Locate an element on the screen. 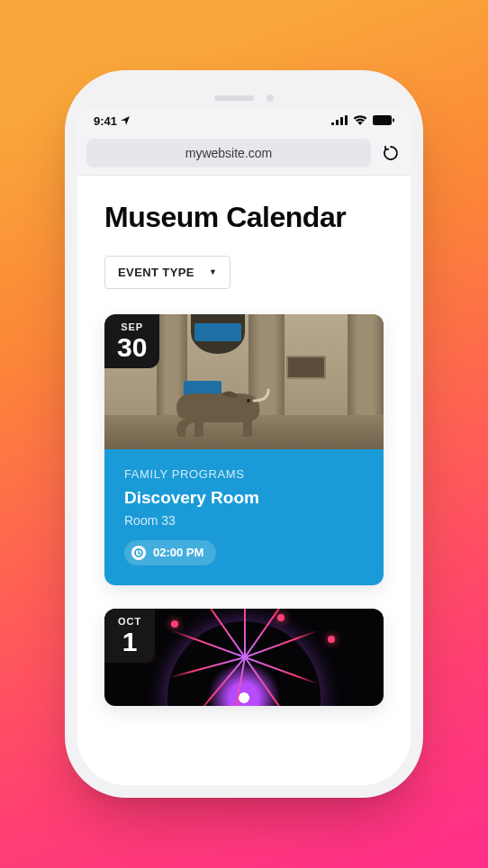 The height and width of the screenshot is (868, 488). speaker-slot is located at coordinates (234, 98).